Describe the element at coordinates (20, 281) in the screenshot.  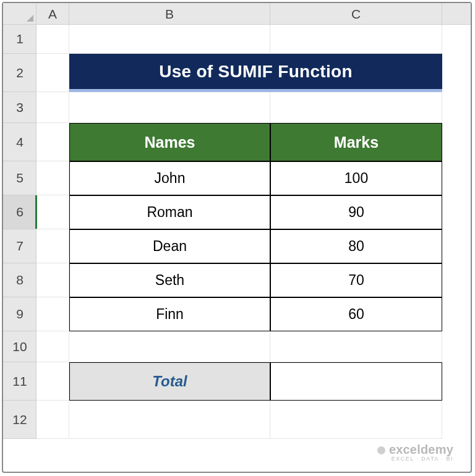
I see `row-header-8: 8` at that location.